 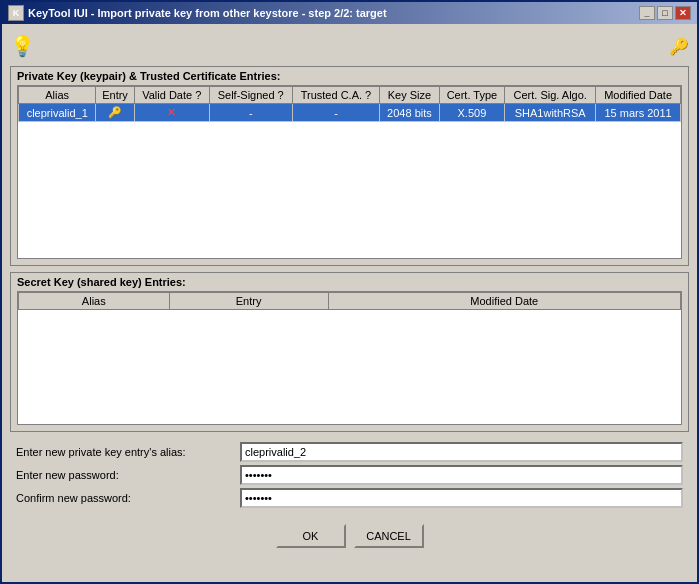 I want to click on col-entry-secret: Entry, so click(x=248, y=302).